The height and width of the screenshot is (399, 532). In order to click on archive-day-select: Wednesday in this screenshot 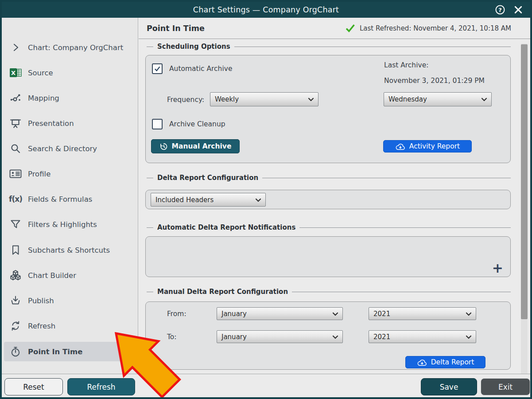, I will do `click(438, 99)`.